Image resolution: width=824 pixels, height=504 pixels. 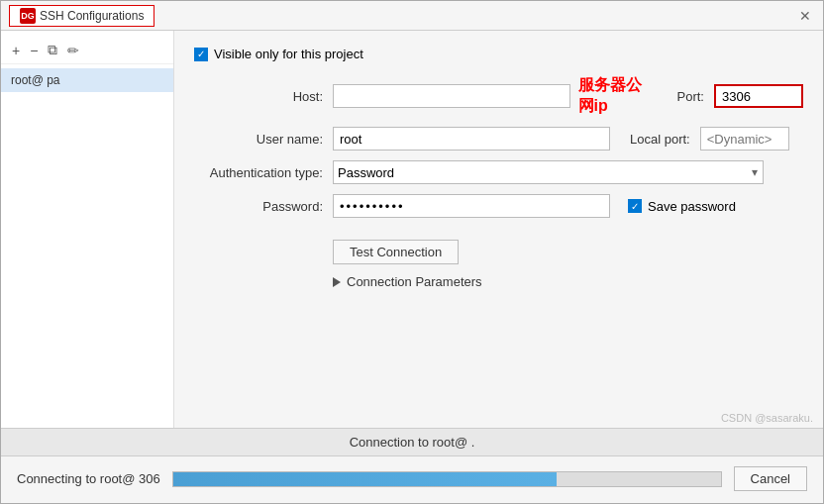 What do you see at coordinates (635, 206) in the screenshot?
I see `save-password-checkbox` at bounding box center [635, 206].